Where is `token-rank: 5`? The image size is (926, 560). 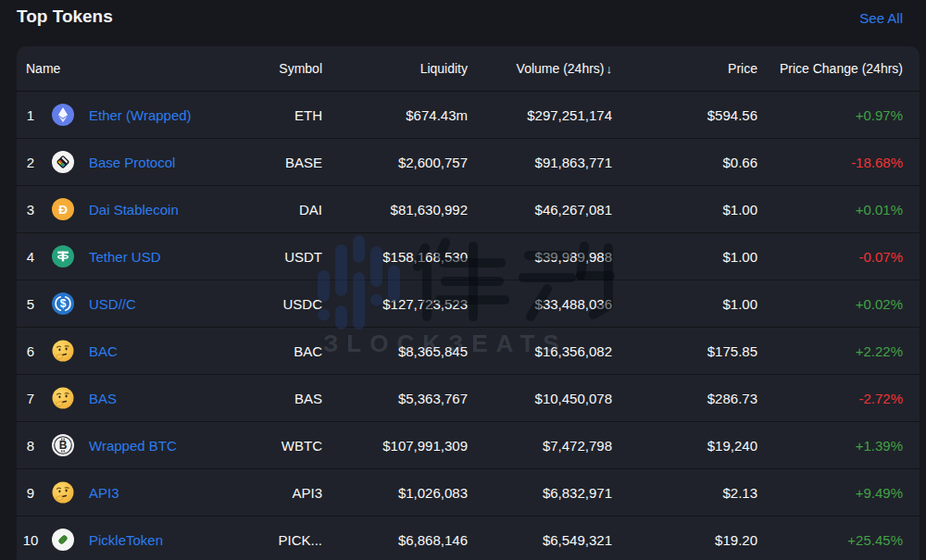
token-rank: 5 is located at coordinates (31, 304).